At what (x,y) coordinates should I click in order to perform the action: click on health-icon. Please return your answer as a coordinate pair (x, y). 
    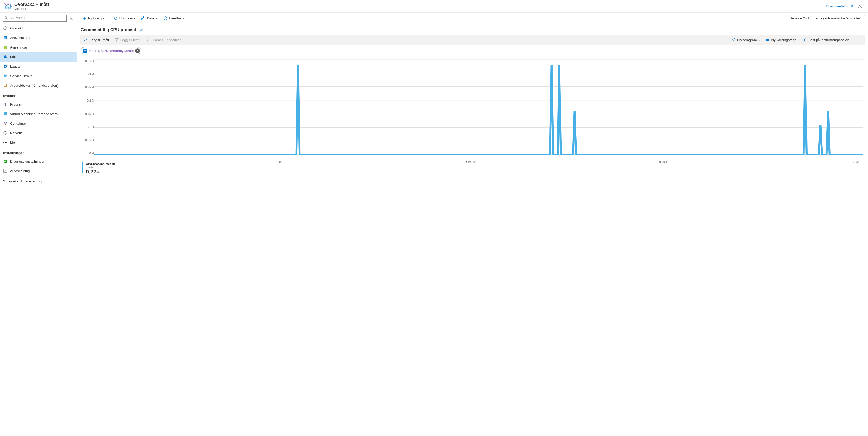
    Looking at the image, I should click on (5, 76).